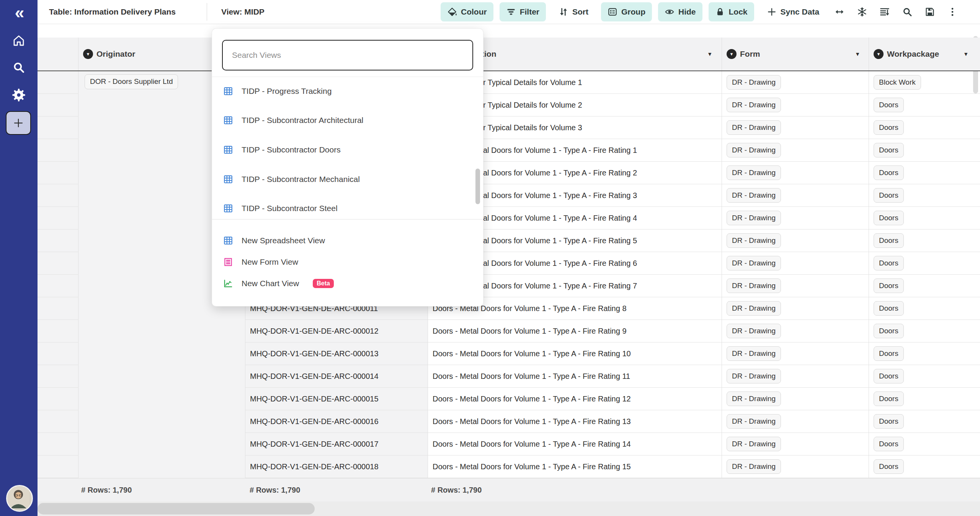 This screenshot has height=516, width=980. What do you see at coordinates (840, 12) in the screenshot?
I see `arrows-horizontal-button` at bounding box center [840, 12].